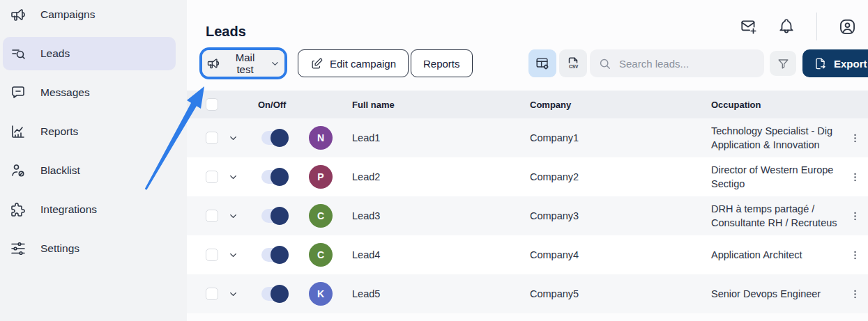 The height and width of the screenshot is (321, 868). I want to click on sidebar-item-settings: Settings, so click(89, 249).